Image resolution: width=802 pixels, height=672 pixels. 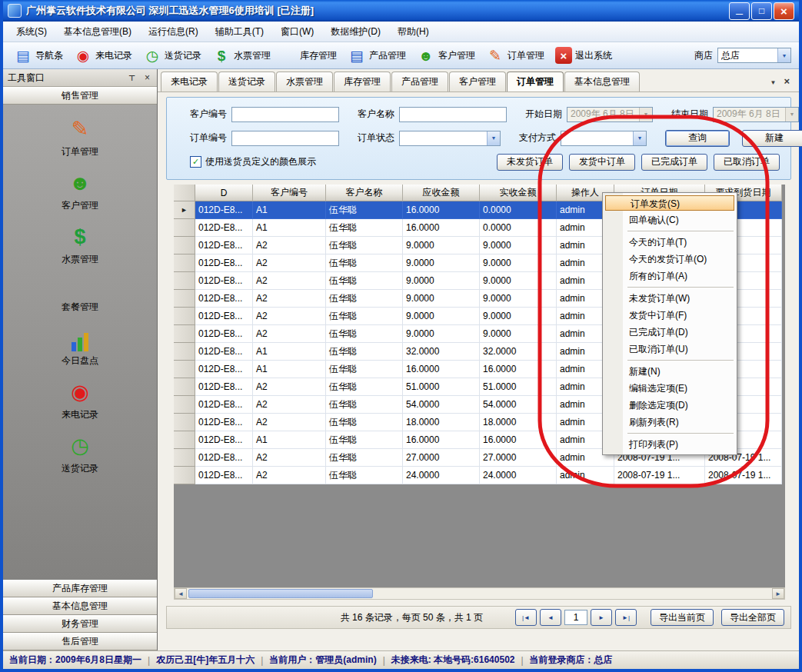 I want to click on grid-column-header: D, so click(x=225, y=193).